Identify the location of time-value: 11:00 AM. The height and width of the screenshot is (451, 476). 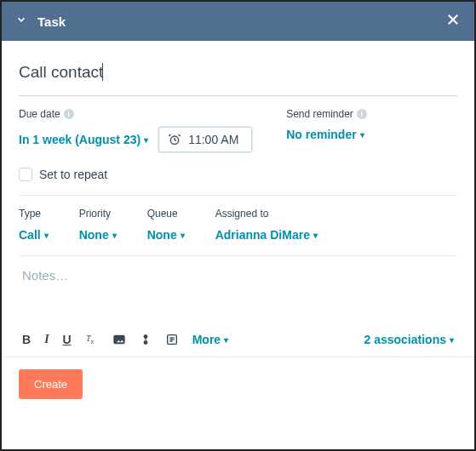
(213, 140).